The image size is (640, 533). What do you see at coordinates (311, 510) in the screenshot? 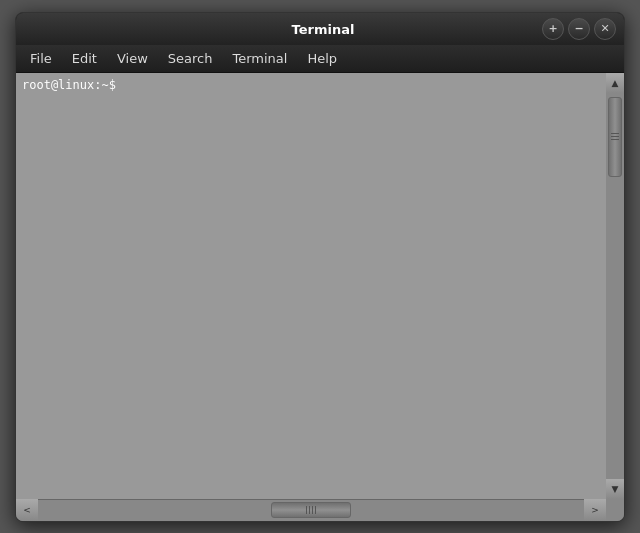
I see `hscrollbar-thumb` at bounding box center [311, 510].